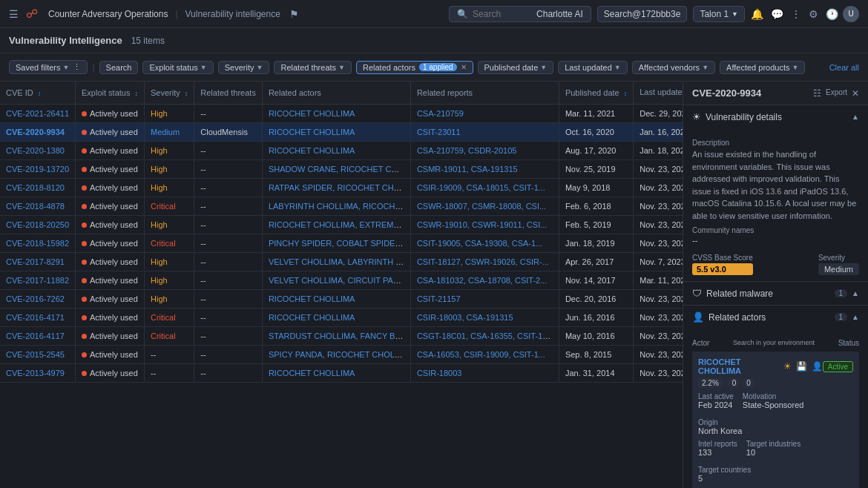 The image size is (868, 488). I want to click on cve-id-link: CVE-2017-8291, so click(36, 262).